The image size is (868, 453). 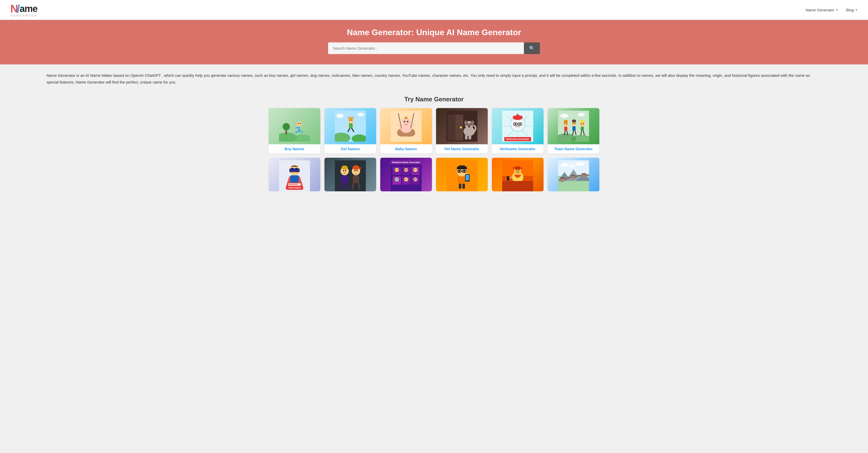 I want to click on search-bar: 🔍, so click(x=434, y=48).